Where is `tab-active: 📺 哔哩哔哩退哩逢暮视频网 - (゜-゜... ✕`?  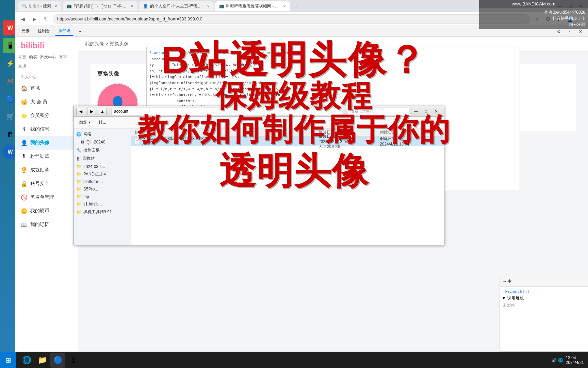 tab-active: 📺 哔哩哔哩退哩逢暮视频网 - (゜-゜... ✕ is located at coordinates (252, 6).